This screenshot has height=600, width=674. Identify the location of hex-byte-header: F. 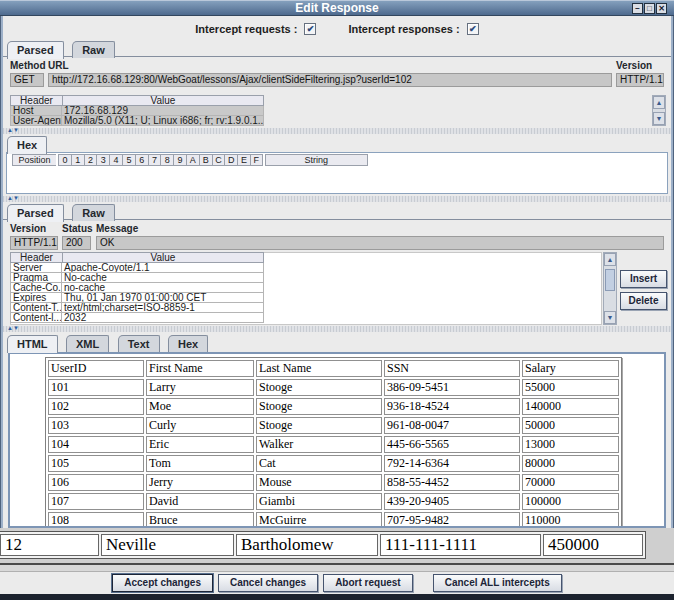
(256, 160).